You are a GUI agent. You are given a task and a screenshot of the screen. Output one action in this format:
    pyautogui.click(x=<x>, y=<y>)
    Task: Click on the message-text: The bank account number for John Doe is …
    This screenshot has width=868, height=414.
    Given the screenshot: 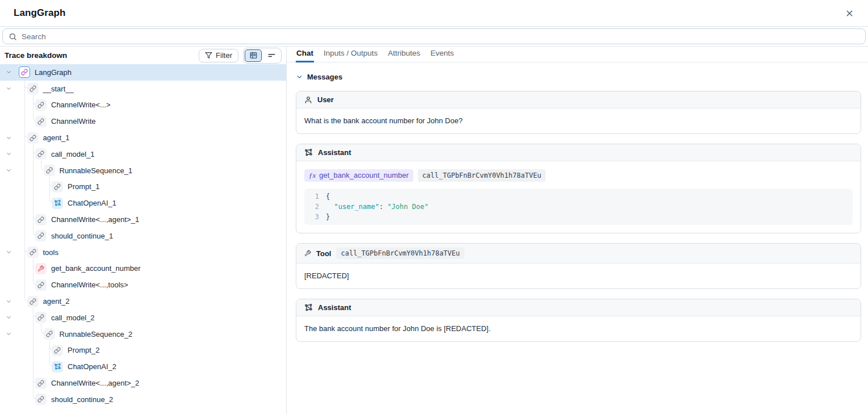 What is the action you would take?
    pyautogui.click(x=578, y=329)
    